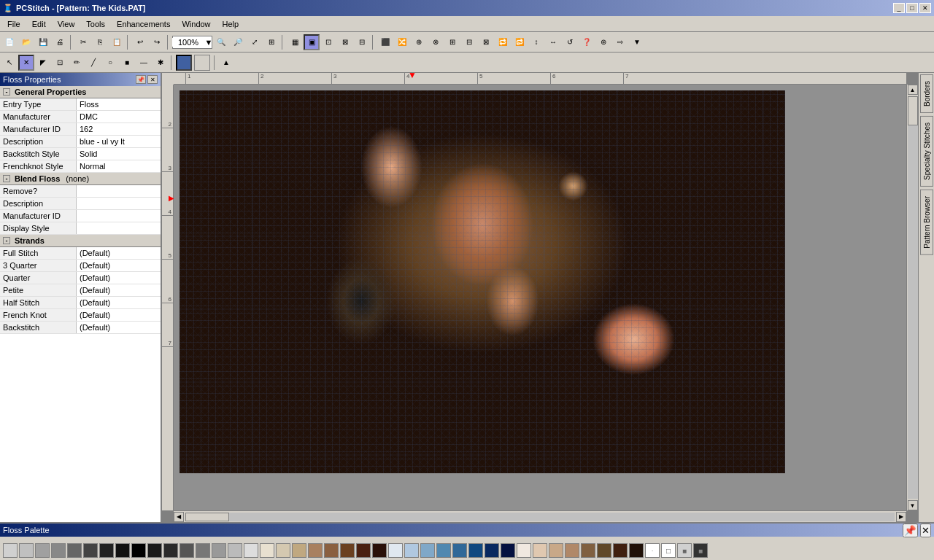 Image resolution: width=934 pixels, height=560 pixels. I want to click on t5: ⊞, so click(452, 42).